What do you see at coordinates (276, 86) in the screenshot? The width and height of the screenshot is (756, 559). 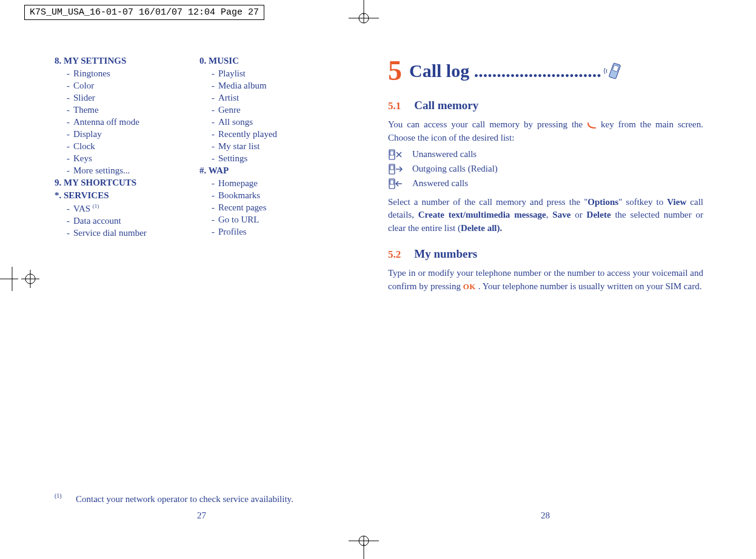 I see `list-item: -Media album` at bounding box center [276, 86].